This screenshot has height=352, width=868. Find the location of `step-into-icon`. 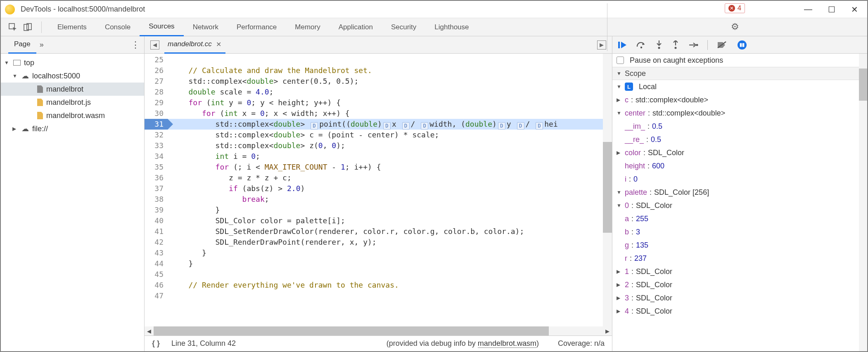

step-into-icon is located at coordinates (659, 45).